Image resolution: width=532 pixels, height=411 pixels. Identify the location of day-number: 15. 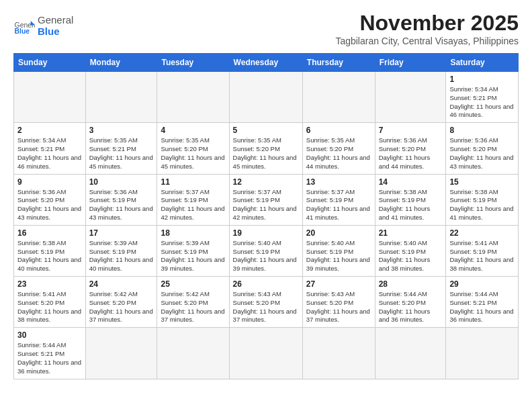
(482, 182).